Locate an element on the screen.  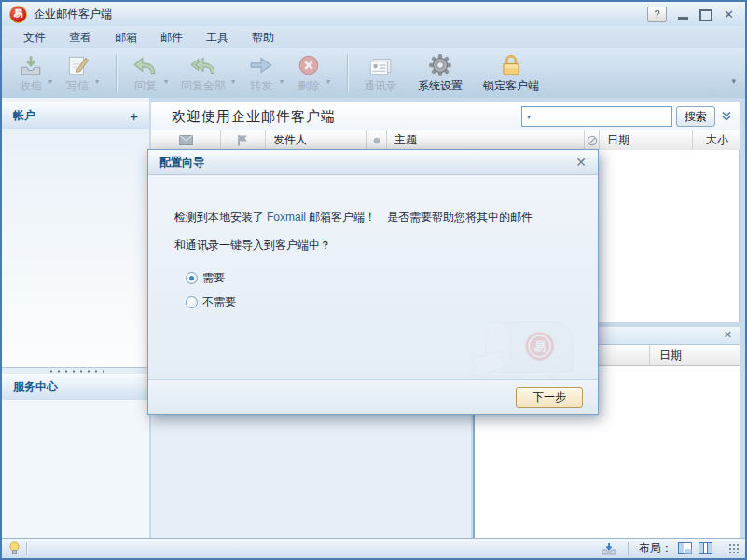
delete-dropdown-icon: ▾ is located at coordinates (328, 82).